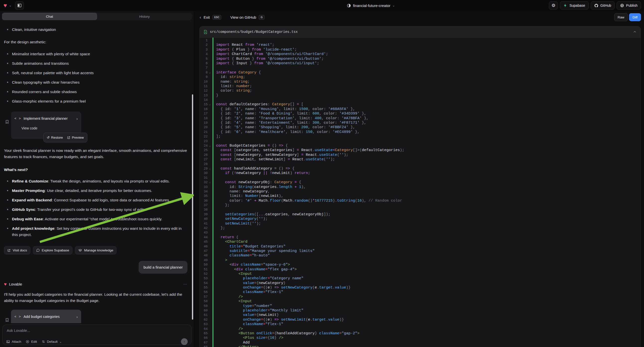 The width and height of the screenshot is (644, 347). What do you see at coordinates (97, 73) in the screenshot?
I see `bullet-item: Soft, neutral color palette with light b…` at bounding box center [97, 73].